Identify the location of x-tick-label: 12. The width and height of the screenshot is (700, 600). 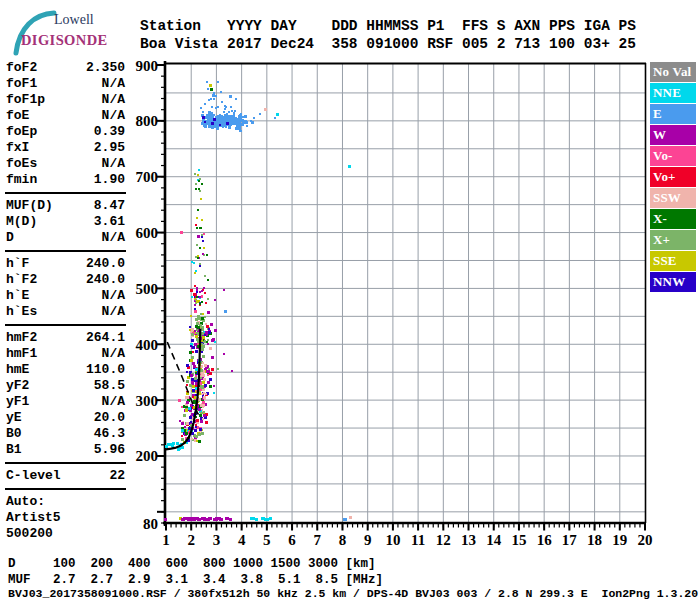
(444, 540).